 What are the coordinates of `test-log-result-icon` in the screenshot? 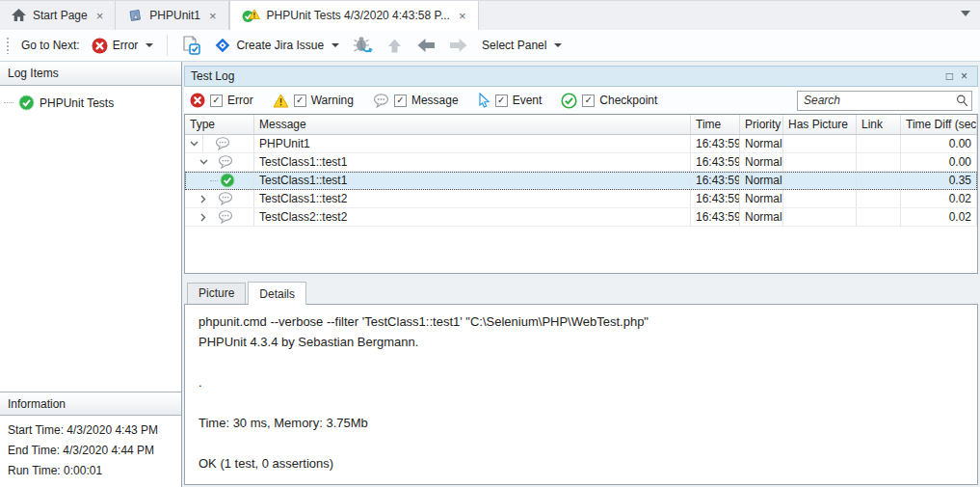 It's located at (251, 15).